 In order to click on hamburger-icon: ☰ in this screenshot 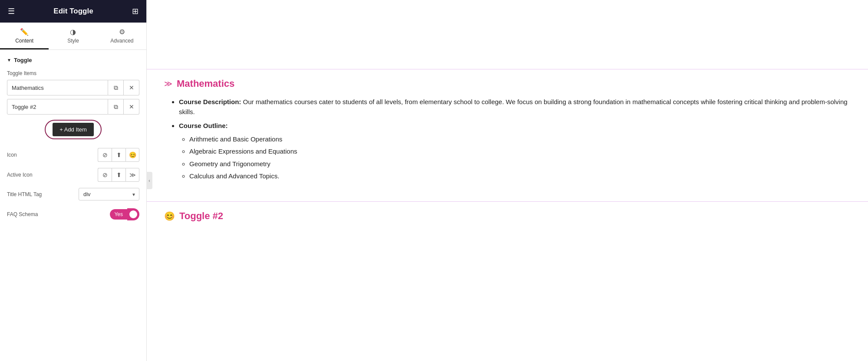, I will do `click(11, 11)`.